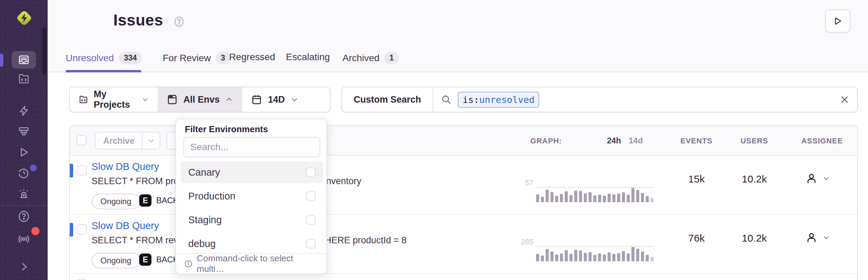  I want to click on column-graph: GRAPH:, so click(546, 141).